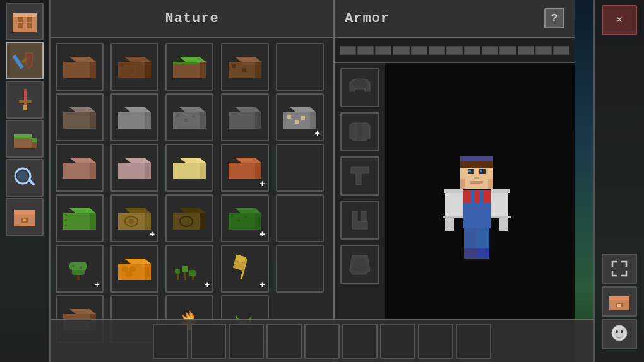 Image resolution: width=644 pixels, height=362 pixels. What do you see at coordinates (245, 117) in the screenshot?
I see `andesite-icon` at bounding box center [245, 117].